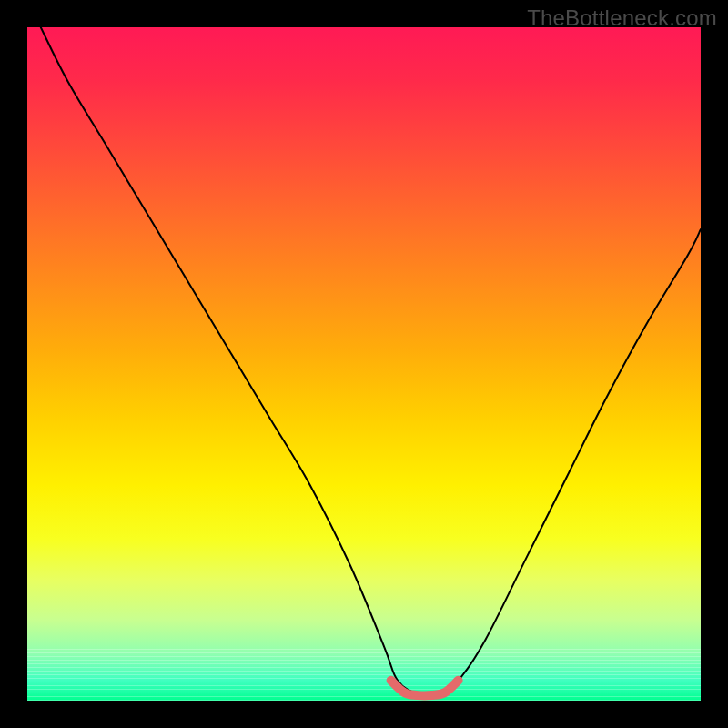 The width and height of the screenshot is (728, 728). What do you see at coordinates (622, 18) in the screenshot?
I see `watermark-text: TheBottleneck.com` at bounding box center [622, 18].